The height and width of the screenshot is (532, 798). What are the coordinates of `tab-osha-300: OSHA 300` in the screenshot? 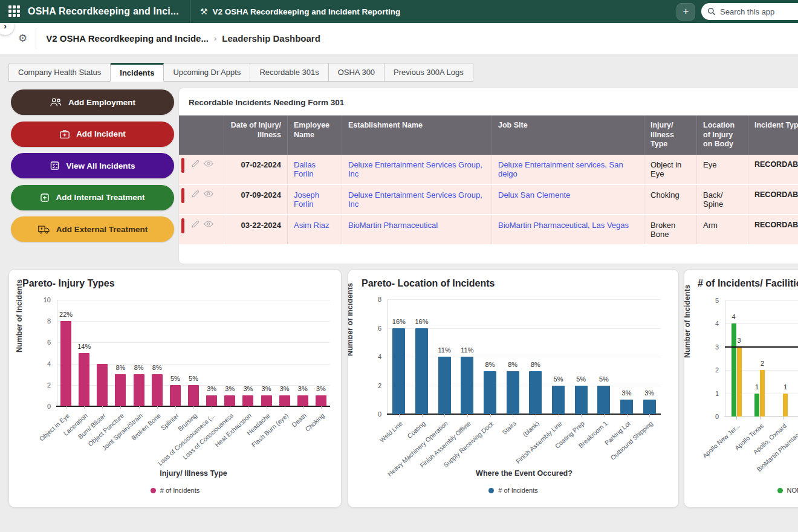 It's located at (357, 73).